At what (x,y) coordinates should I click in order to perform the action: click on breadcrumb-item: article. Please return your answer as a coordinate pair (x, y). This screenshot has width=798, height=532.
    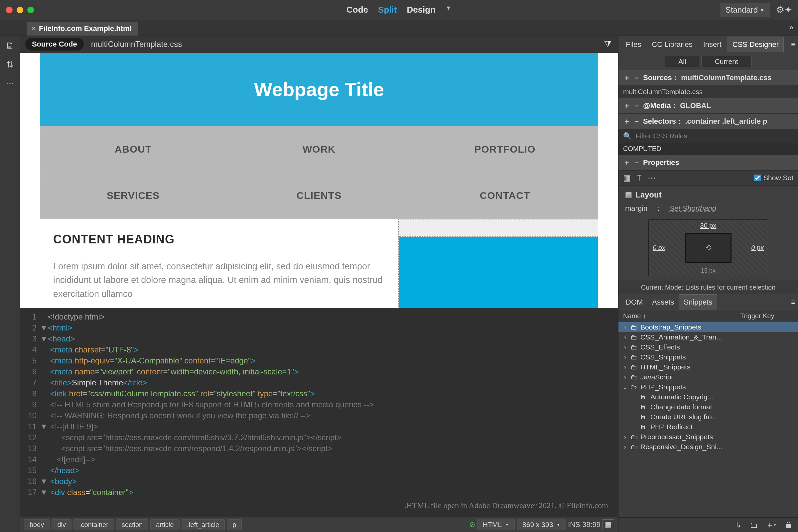
    Looking at the image, I should click on (165, 525).